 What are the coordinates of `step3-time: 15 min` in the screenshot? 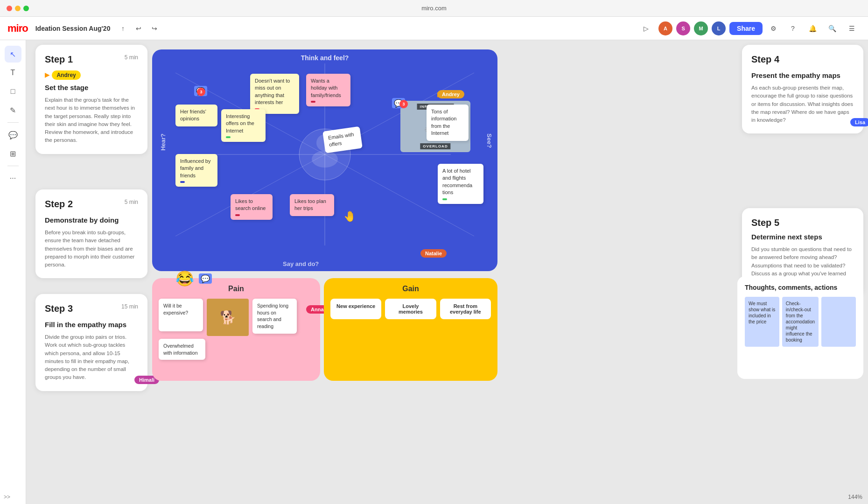 It's located at (130, 307).